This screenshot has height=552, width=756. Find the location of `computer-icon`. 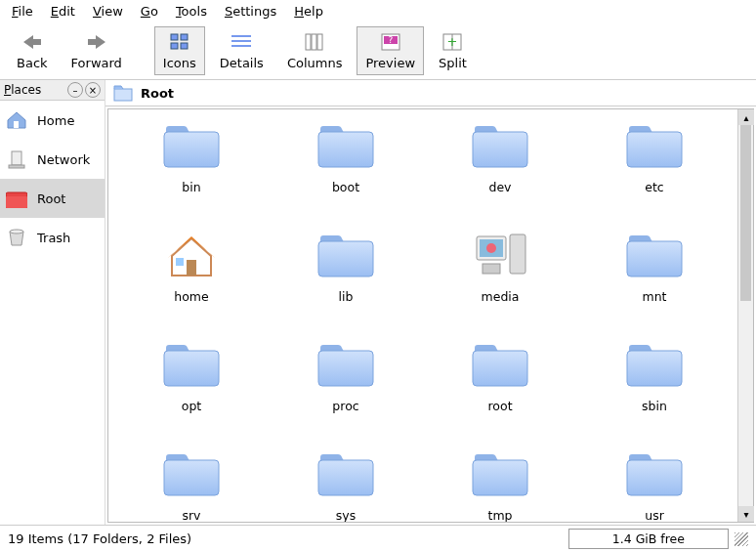

computer-icon is located at coordinates (500, 254).